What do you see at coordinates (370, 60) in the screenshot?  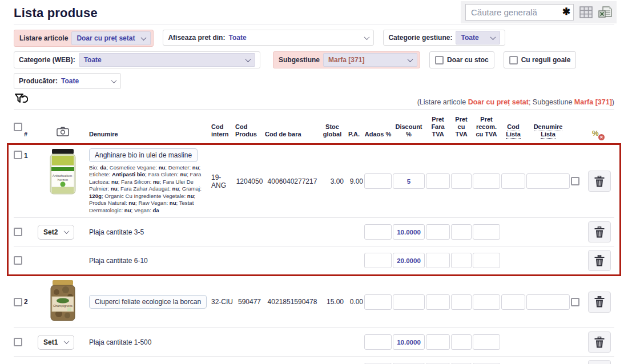 I see `subgestiune-select: Marfa [371]` at bounding box center [370, 60].